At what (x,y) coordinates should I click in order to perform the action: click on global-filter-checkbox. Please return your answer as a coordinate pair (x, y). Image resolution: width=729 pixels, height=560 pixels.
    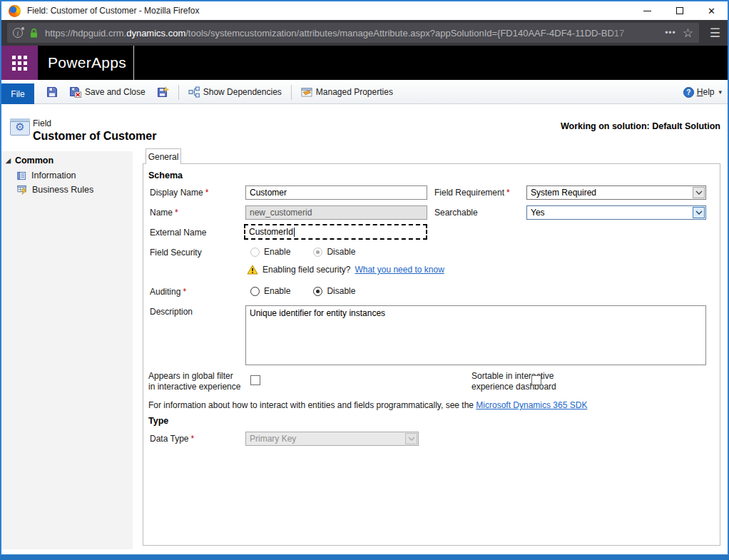
    Looking at the image, I should click on (255, 380).